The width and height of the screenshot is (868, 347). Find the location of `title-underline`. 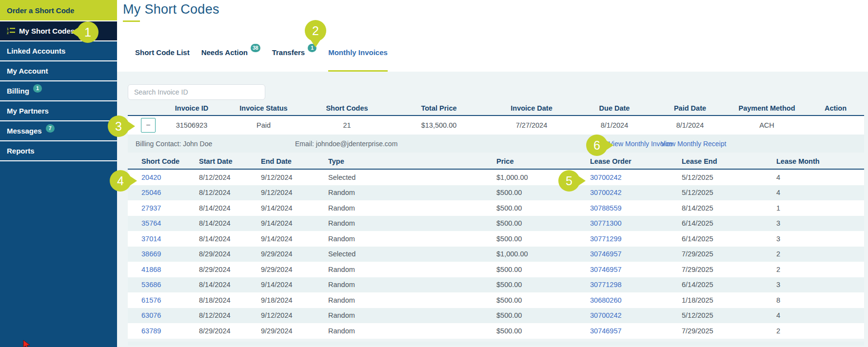

title-underline is located at coordinates (132, 21).